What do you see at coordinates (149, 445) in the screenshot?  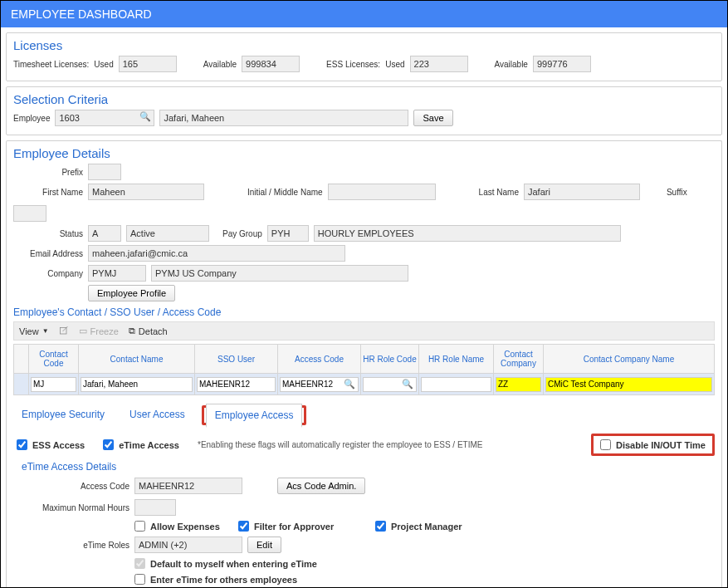 I see `etime-access-label: eTime Access` at bounding box center [149, 445].